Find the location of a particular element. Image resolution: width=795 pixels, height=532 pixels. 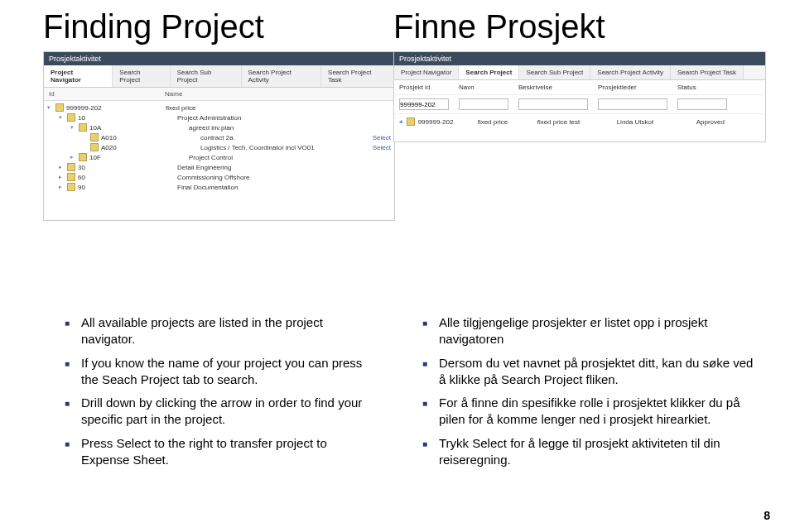

tree-header: Id Name is located at coordinates (219, 94).